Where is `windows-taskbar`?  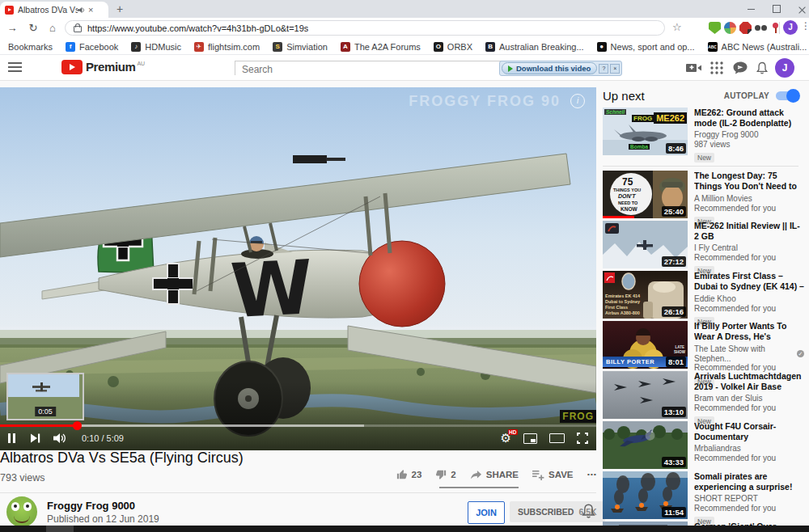 windows-taskbar is located at coordinates (404, 529).